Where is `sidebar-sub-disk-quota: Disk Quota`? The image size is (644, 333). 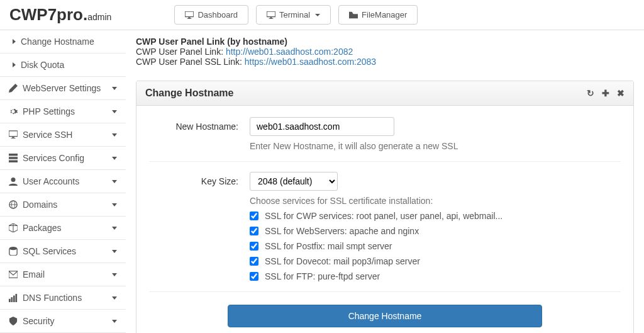
sidebar-sub-disk-quota: Disk Quota is located at coordinates (63, 65).